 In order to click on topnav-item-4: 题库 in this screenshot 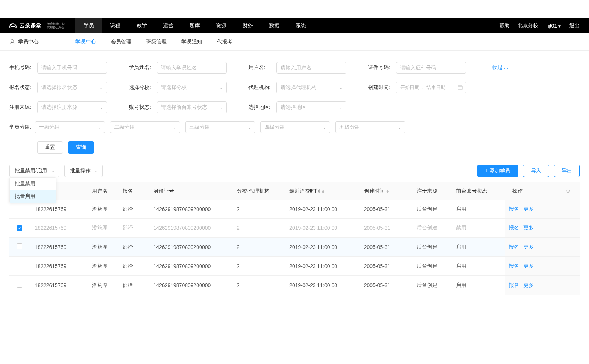, I will do `click(195, 26)`.